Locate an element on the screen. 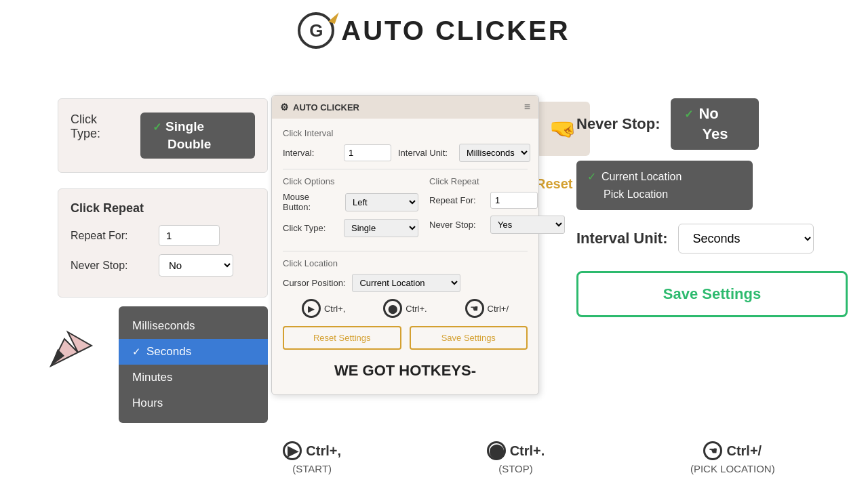 Image resolution: width=868 pixels, height=488 pixels. interval-option-milliseconds: Milliseconds is located at coordinates (193, 326).